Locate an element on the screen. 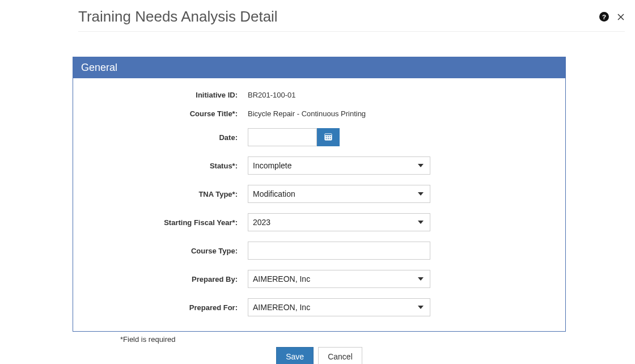 The width and height of the screenshot is (635, 364). fiscal-year-select: 2023 is located at coordinates (339, 222).